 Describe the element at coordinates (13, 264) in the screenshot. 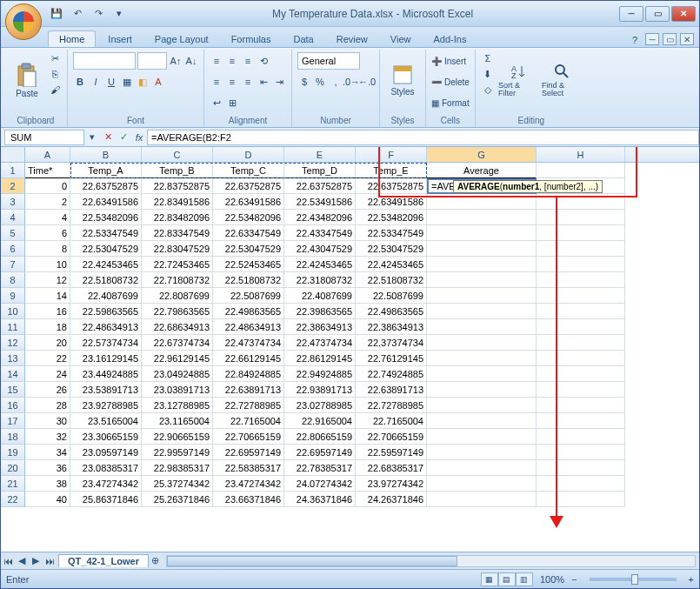

I see `row-header: 7` at that location.